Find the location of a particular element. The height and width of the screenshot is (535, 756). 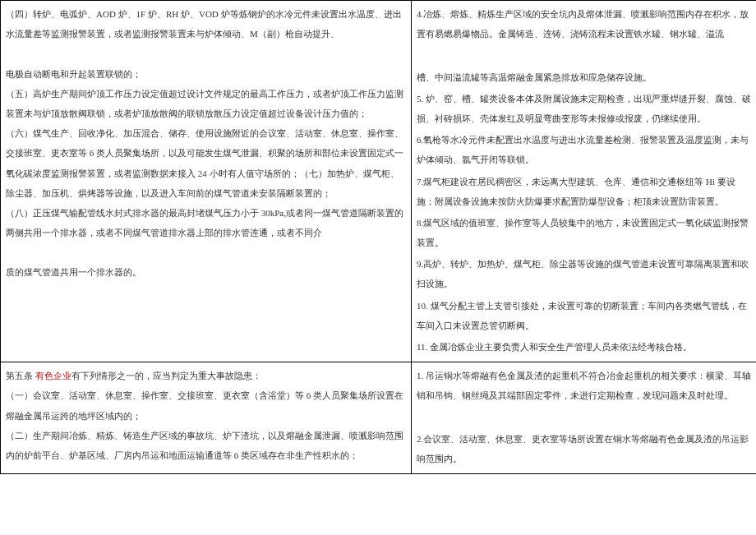

paragraph: 电极自动断电和升起装置联锁的； is located at coordinates (205, 74).